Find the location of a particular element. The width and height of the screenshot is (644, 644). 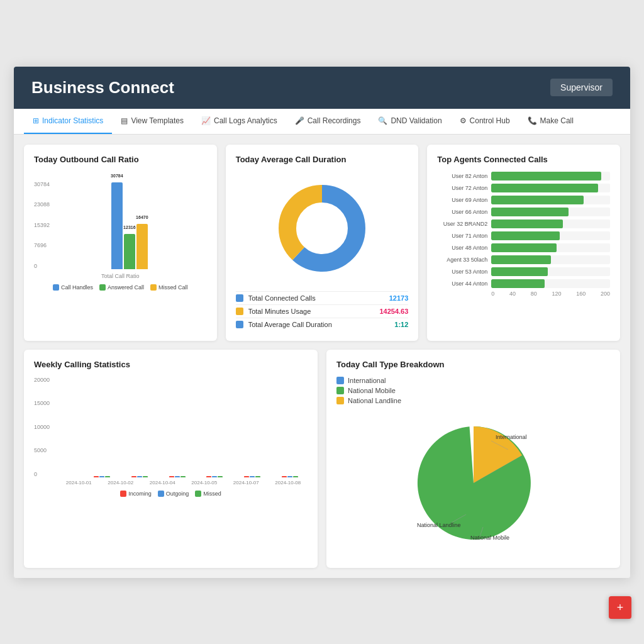

stat-connected-calls: Total Connected Calls 12173 is located at coordinates (322, 298).